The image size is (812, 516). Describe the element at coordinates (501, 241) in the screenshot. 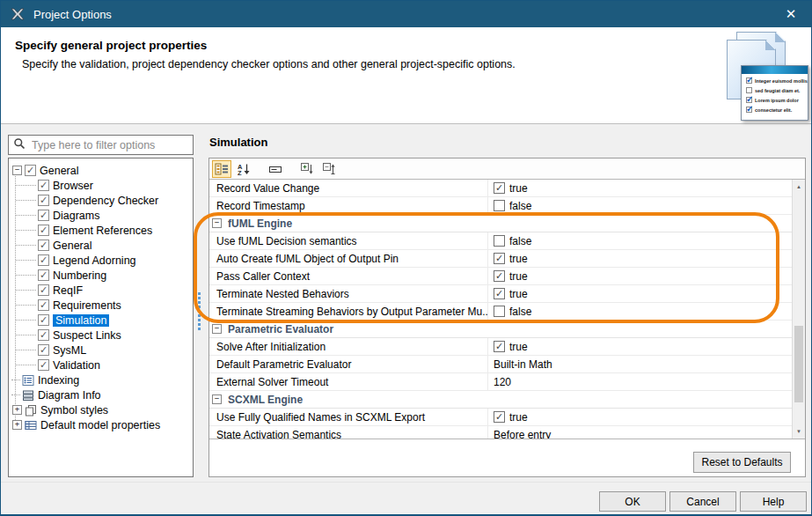

I see `property-row-use-fuml-decision-semantics: Use fUML Decision semanticsfalse` at that location.